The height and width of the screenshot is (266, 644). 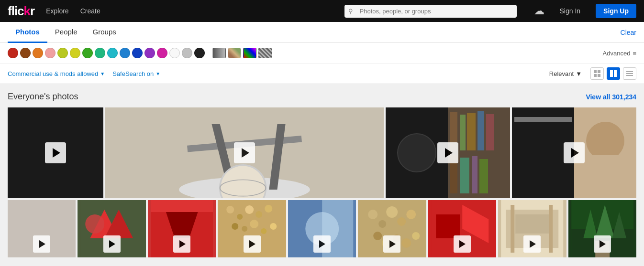 I want to click on view-all-count: 301,234, so click(x=624, y=97).